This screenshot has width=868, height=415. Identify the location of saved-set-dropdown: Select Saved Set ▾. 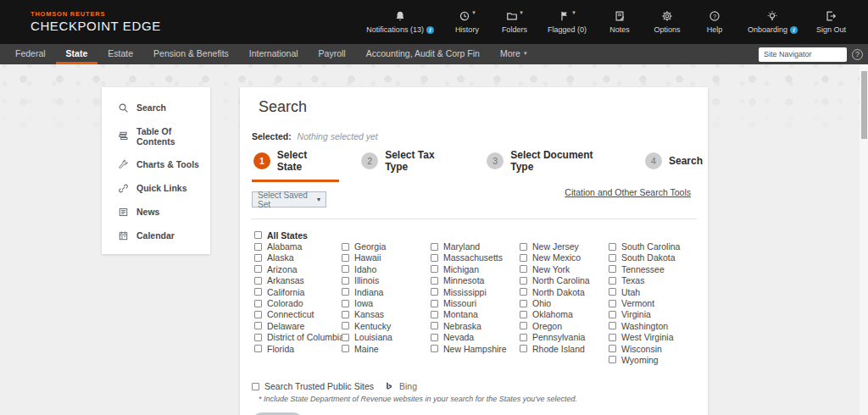
(289, 200).